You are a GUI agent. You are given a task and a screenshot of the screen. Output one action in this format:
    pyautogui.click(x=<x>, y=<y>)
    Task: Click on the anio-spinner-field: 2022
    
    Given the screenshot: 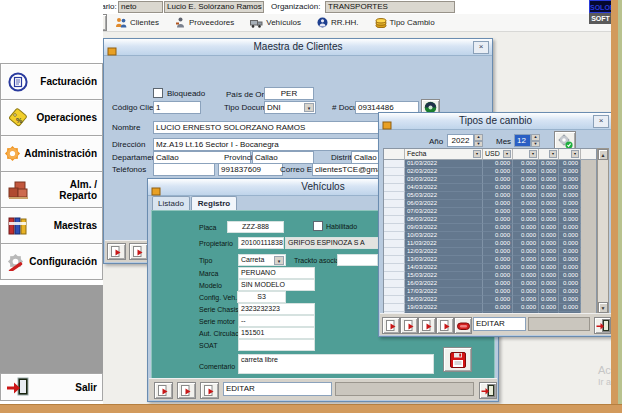 What is the action you would take?
    pyautogui.click(x=460, y=140)
    